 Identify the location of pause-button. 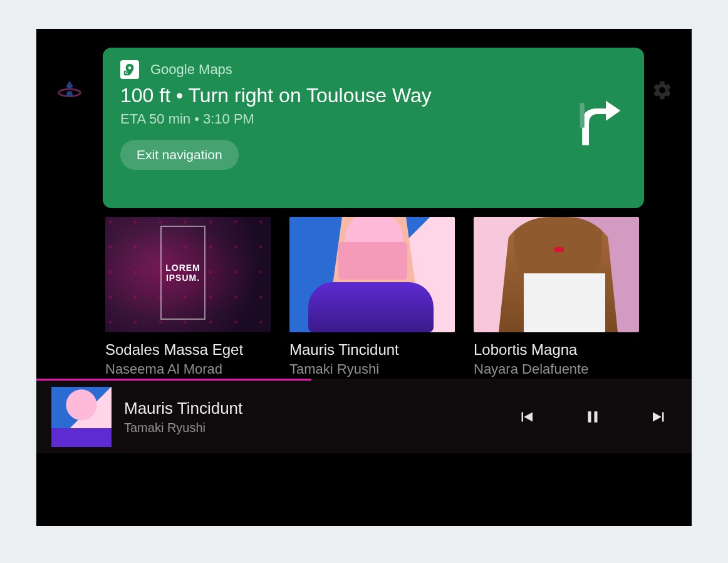
(593, 417).